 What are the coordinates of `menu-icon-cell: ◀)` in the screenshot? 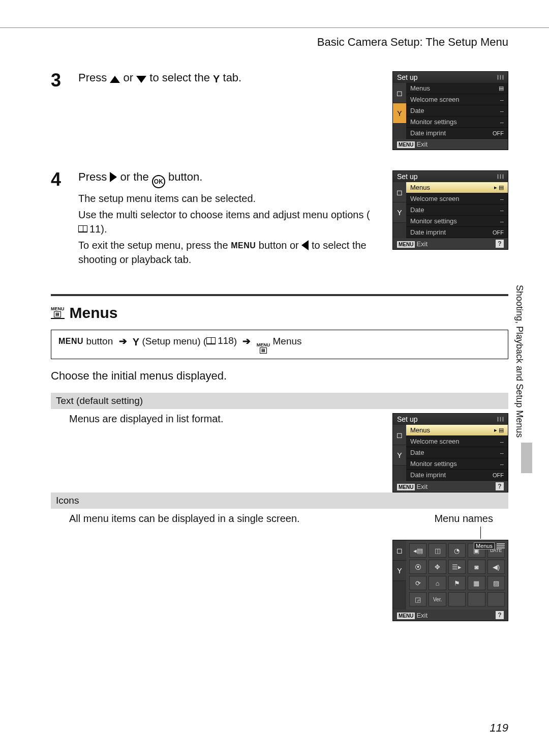 It's located at (496, 567).